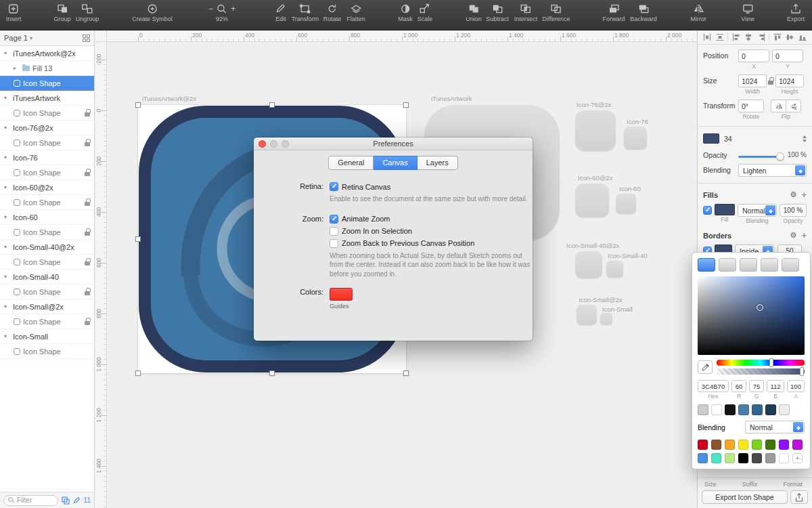 The height and width of the screenshot is (508, 812). Describe the element at coordinates (431, 244) in the screenshot. I see `zoom-back-checkbox: Zoom Back to Previous Canvas Position` at that location.